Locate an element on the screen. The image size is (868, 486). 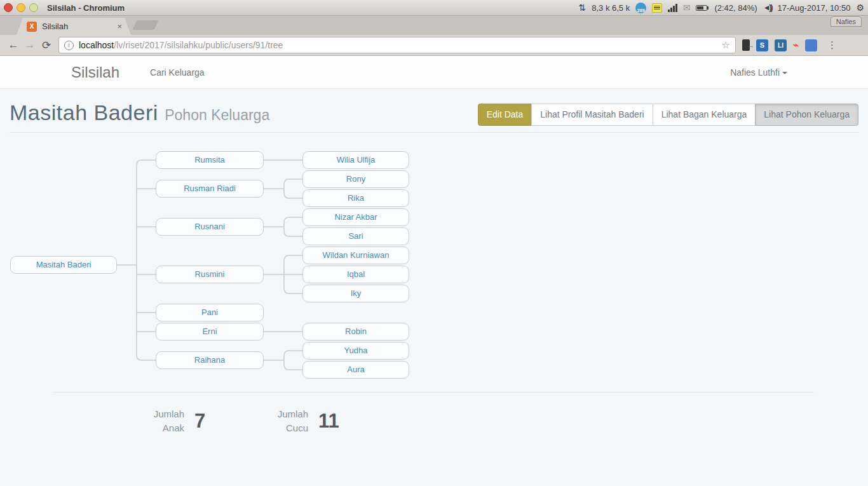
chevron-down-icon is located at coordinates (785, 73).